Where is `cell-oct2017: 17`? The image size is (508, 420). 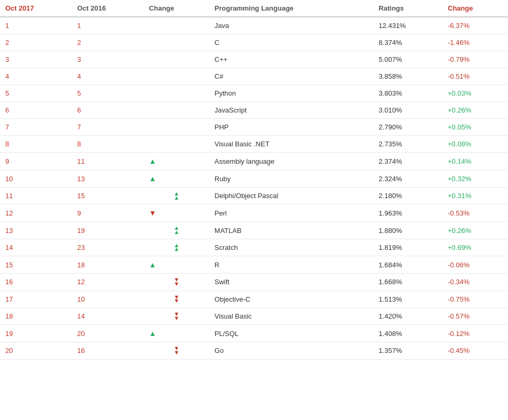
cell-oct2017: 17 is located at coordinates (36, 299).